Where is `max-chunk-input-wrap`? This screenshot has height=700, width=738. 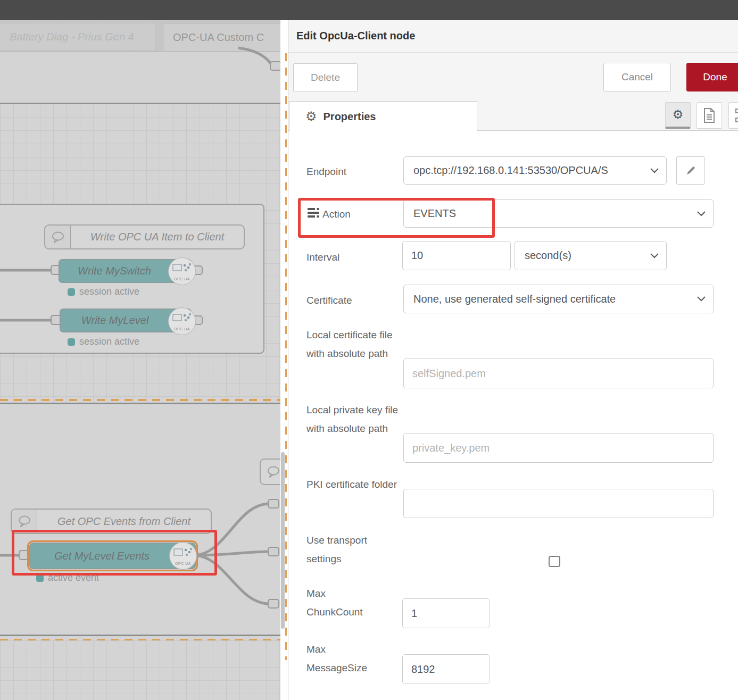
max-chunk-input-wrap is located at coordinates (446, 613).